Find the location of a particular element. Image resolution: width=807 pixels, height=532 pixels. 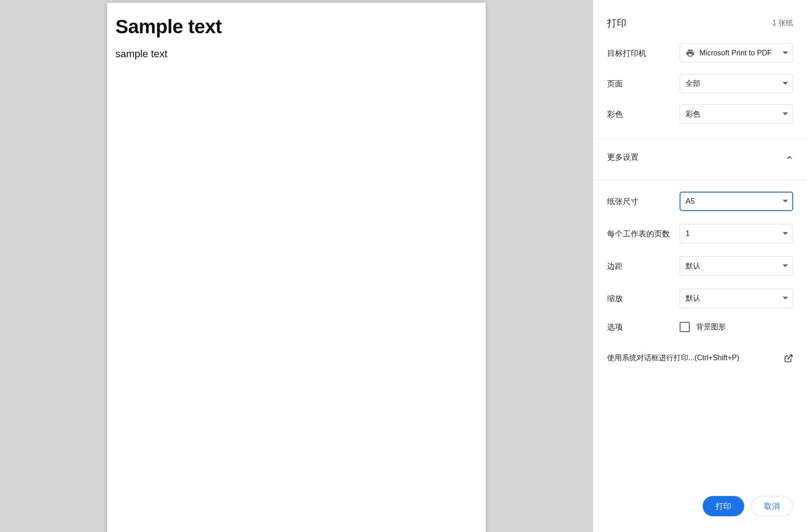

destination-label: 目标打印机 is located at coordinates (631, 54).